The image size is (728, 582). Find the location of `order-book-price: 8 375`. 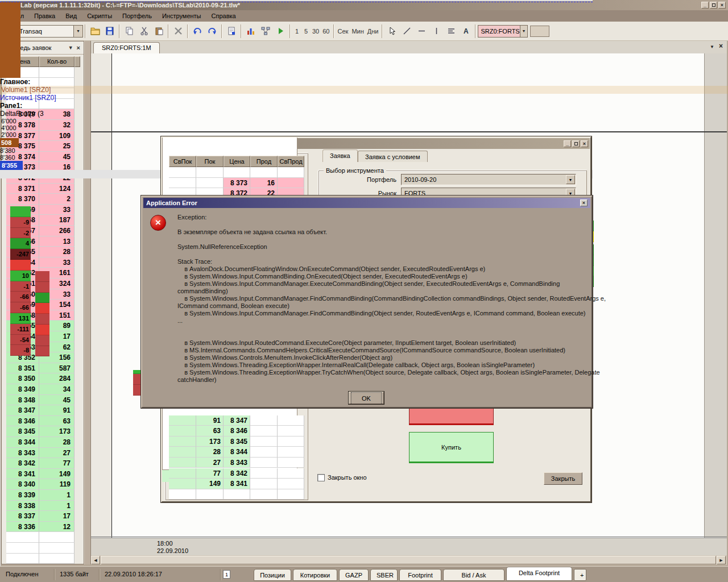

order-book-price: 8 375 is located at coordinates (23, 147).